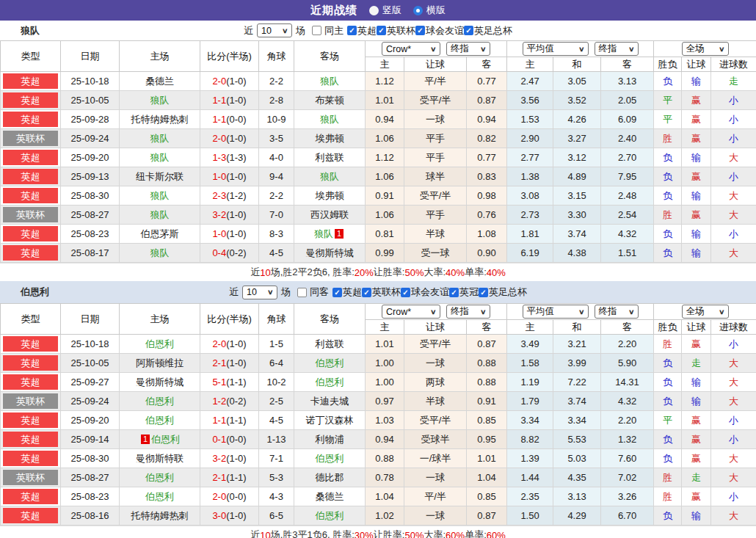 This screenshot has height=538, width=756. I want to click on away-team-cell: 曼彻斯特城, so click(330, 253).